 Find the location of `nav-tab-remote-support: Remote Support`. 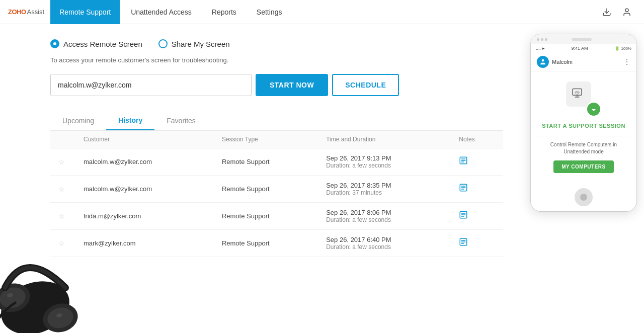

nav-tab-remote-support: Remote Support is located at coordinates (85, 12).